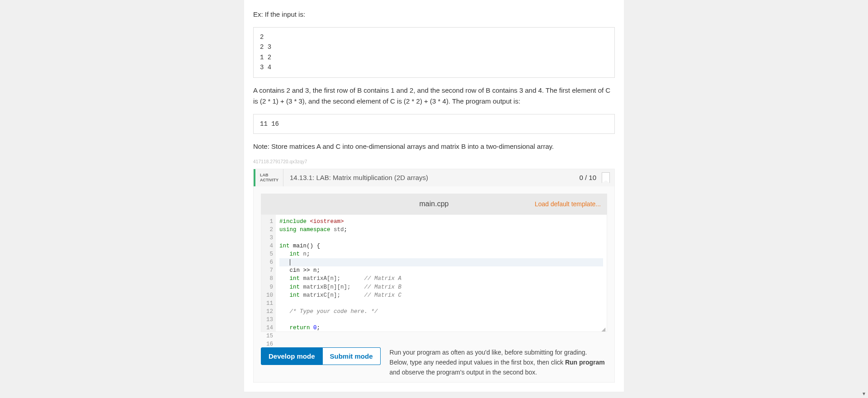  I want to click on mode-help-pre: Run your program as often as you'd like,…, so click(488, 357).